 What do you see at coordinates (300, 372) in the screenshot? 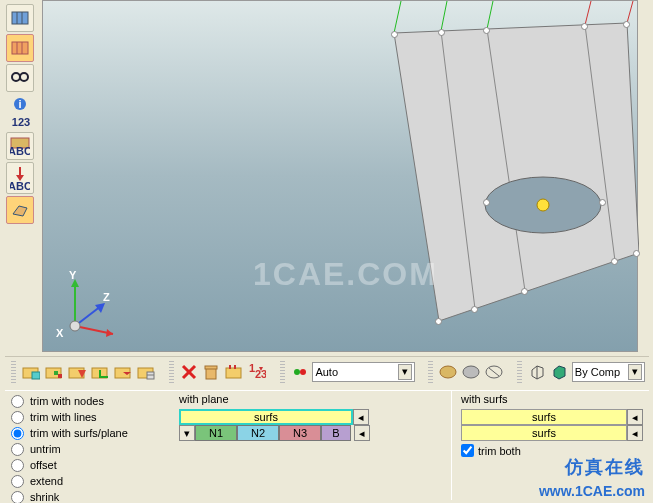
I see `color-marker-button` at bounding box center [300, 372].